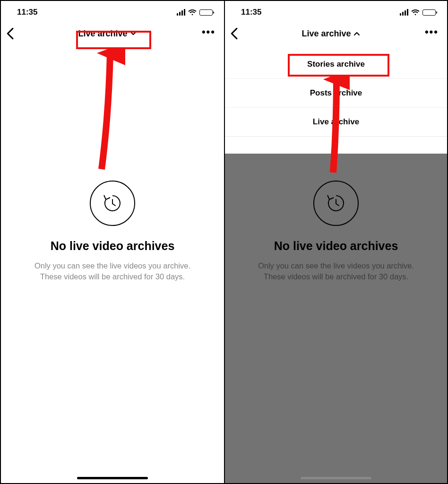 This screenshot has height=484, width=448. What do you see at coordinates (336, 122) in the screenshot?
I see `dropdown-item-live: Live archive` at bounding box center [336, 122].